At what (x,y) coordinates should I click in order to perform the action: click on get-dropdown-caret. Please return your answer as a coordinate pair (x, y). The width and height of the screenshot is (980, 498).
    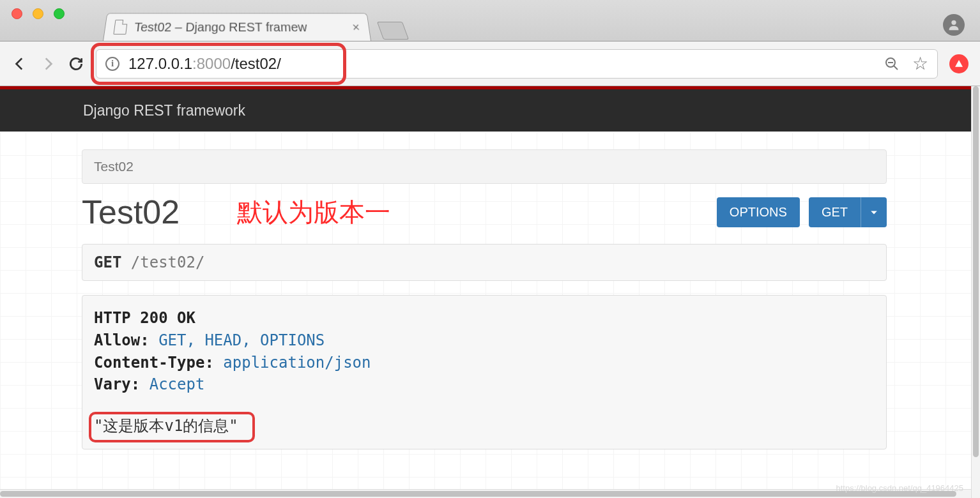
    Looking at the image, I should click on (874, 212).